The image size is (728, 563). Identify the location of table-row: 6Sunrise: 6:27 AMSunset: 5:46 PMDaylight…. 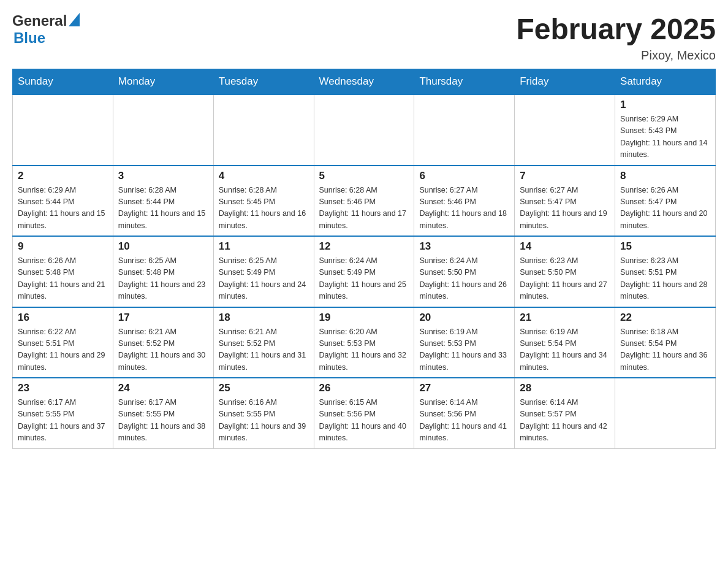
(464, 201).